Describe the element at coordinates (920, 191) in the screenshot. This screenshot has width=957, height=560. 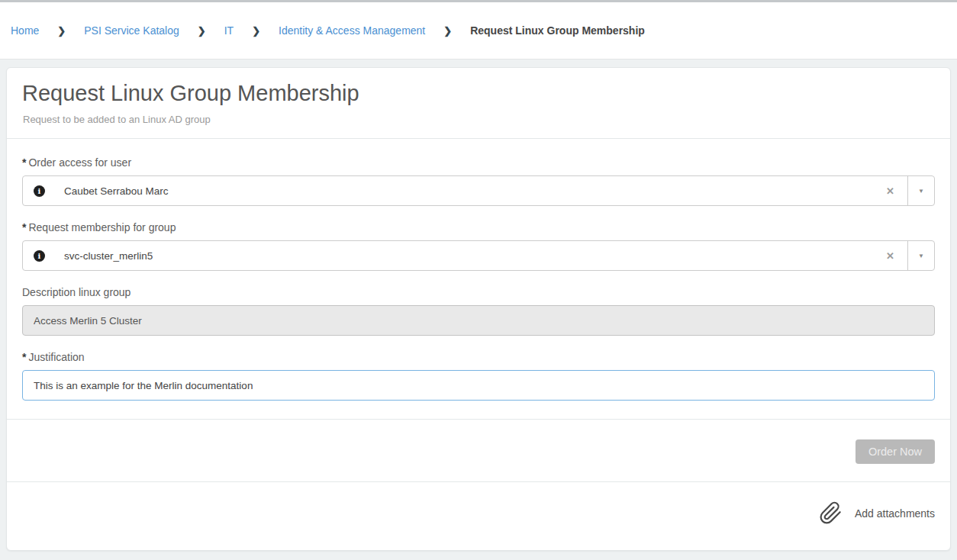
I see `user-reference-dropdown-toggle: ▼` at that location.